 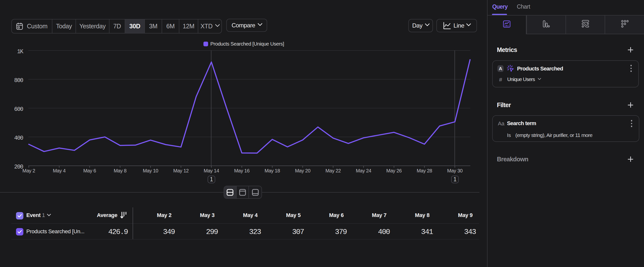 What do you see at coordinates (120, 171) in the screenshot?
I see `svg-text: May 8` at bounding box center [120, 171].